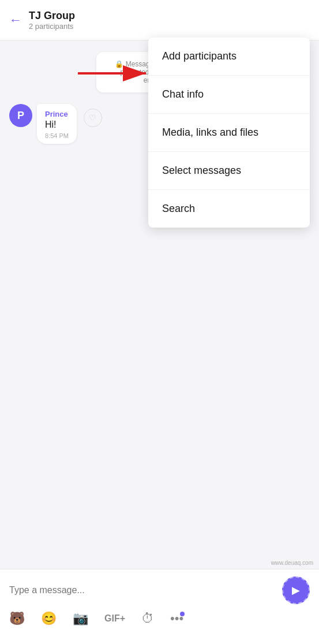 Image resolution: width=319 pixels, height=644 pixels. What do you see at coordinates (81, 619) in the screenshot?
I see `camera-icon: 📷` at bounding box center [81, 619].